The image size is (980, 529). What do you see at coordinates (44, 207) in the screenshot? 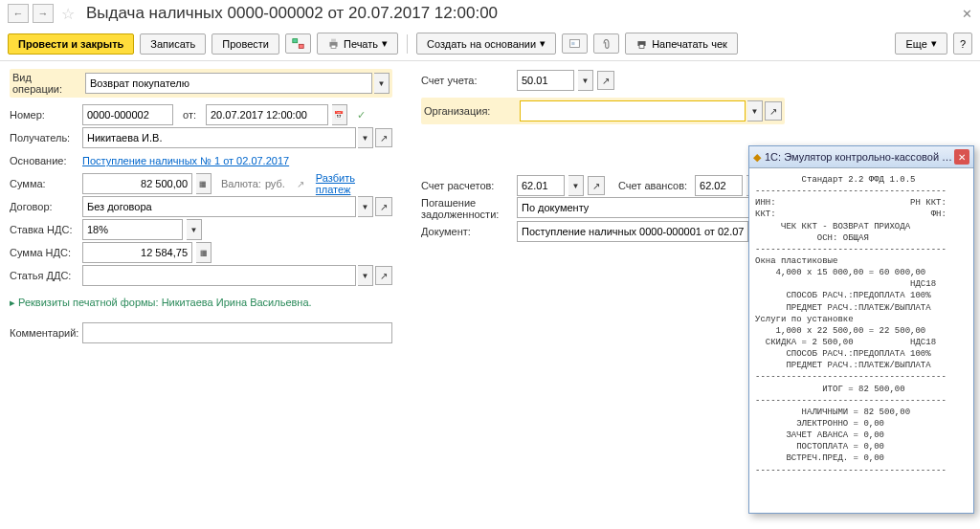
I see `contract-label: Договор:` at bounding box center [44, 207].